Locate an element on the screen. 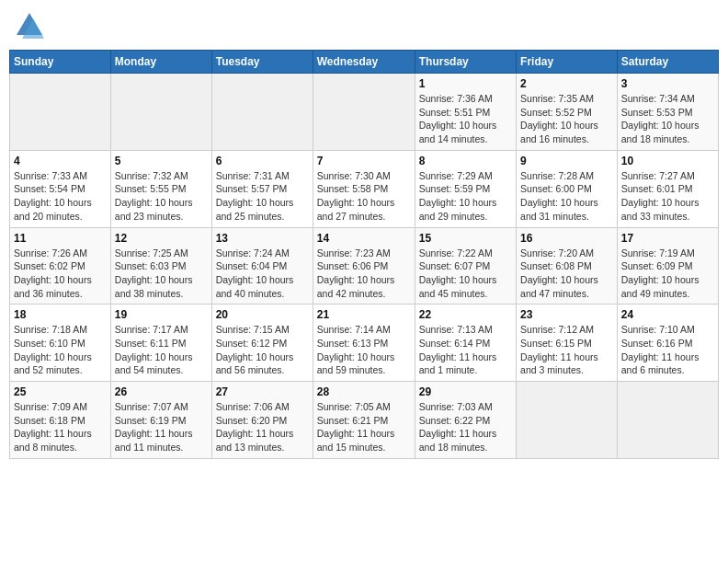 The height and width of the screenshot is (563, 728). calendar-week-row: 25Sunrise: 7:09 AM Sunset: 6:18 PM Dayli… is located at coordinates (364, 420).